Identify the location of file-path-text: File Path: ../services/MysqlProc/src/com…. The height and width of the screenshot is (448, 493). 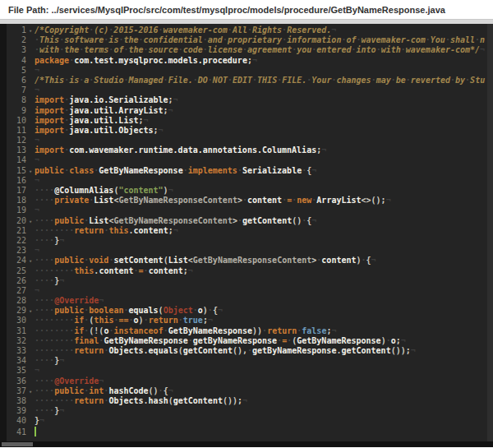
(227, 10).